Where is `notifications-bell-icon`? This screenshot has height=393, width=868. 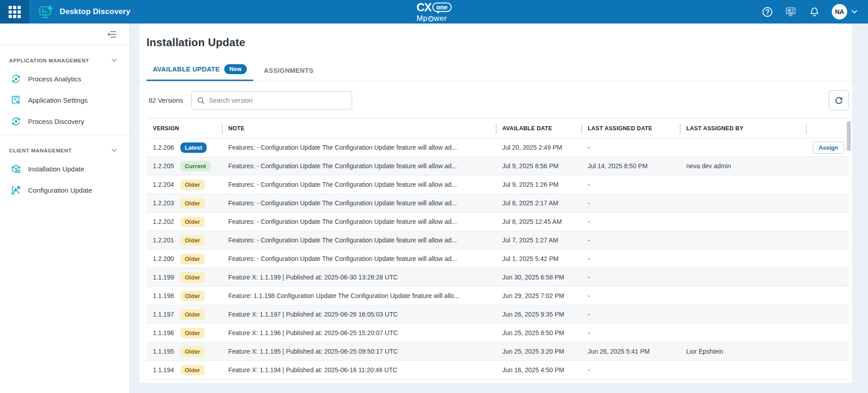
notifications-bell-icon is located at coordinates (814, 12).